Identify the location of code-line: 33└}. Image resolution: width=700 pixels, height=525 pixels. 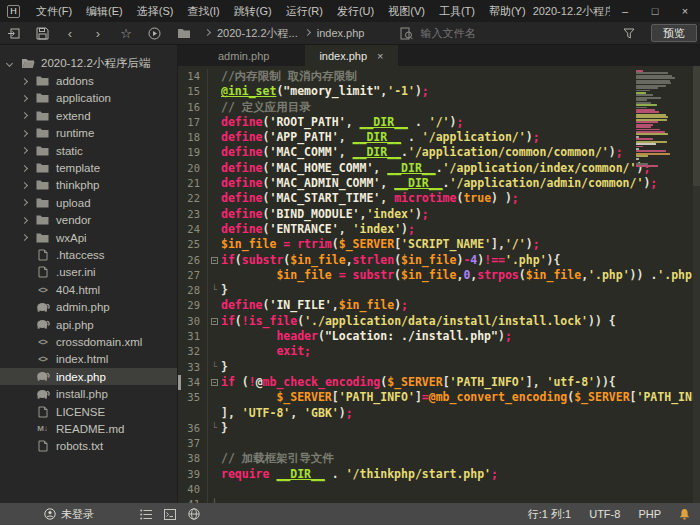
(439, 368).